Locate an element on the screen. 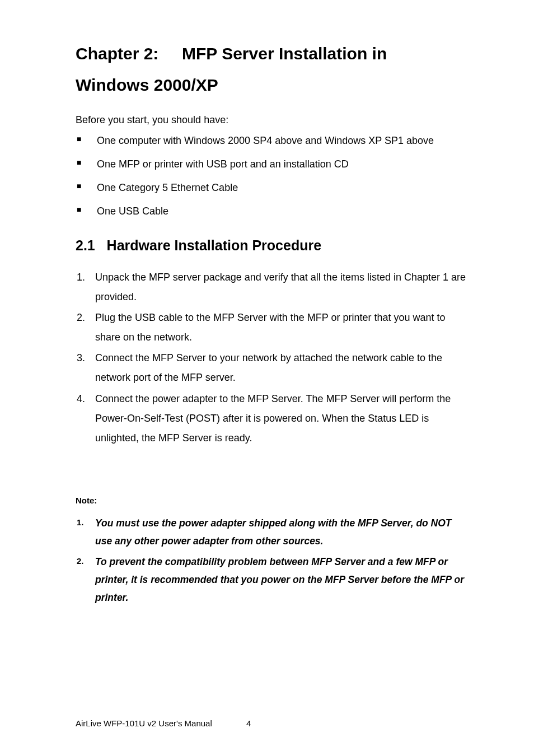 This screenshot has width=534, height=756. section-heading: 2.1 Hardware Installation Procedure is located at coordinates (273, 245).